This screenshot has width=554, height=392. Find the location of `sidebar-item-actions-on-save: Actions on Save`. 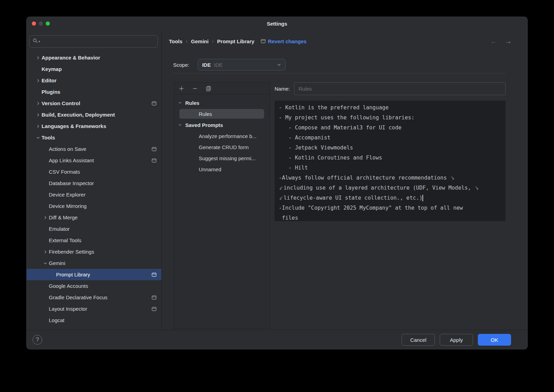

sidebar-item-actions-on-save: Actions on Save is located at coordinates (94, 149).